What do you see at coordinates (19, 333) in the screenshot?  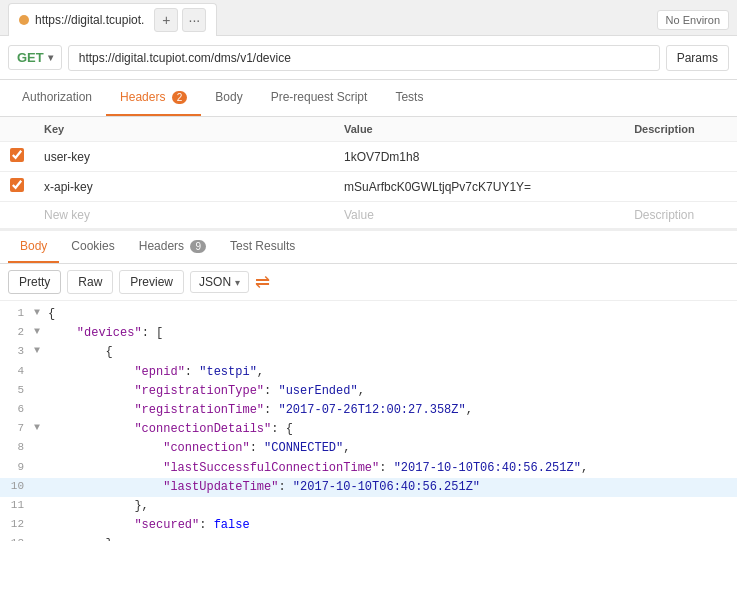 I see `line-number: 2` at bounding box center [19, 333].